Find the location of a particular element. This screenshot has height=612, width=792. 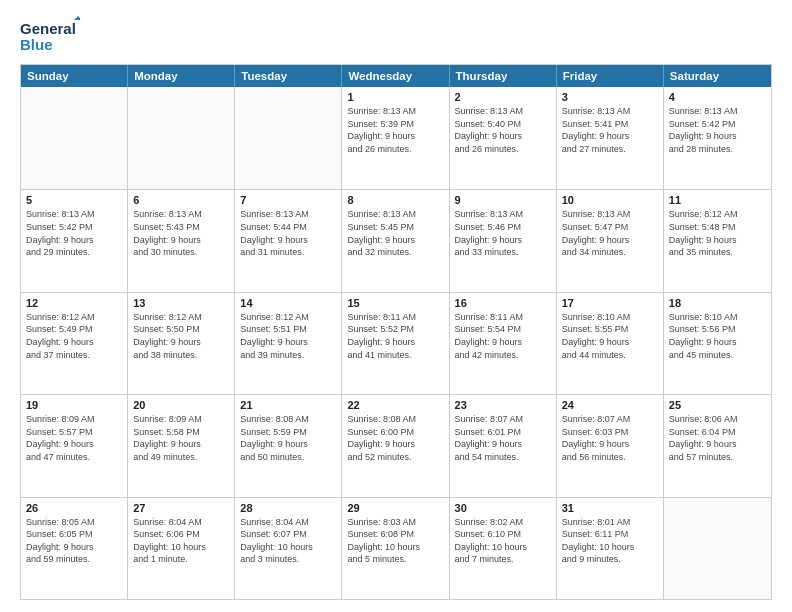

day-info: Sunrise: 8:09 AM Sunset: 5:58 PM Dayligh… is located at coordinates (181, 438).